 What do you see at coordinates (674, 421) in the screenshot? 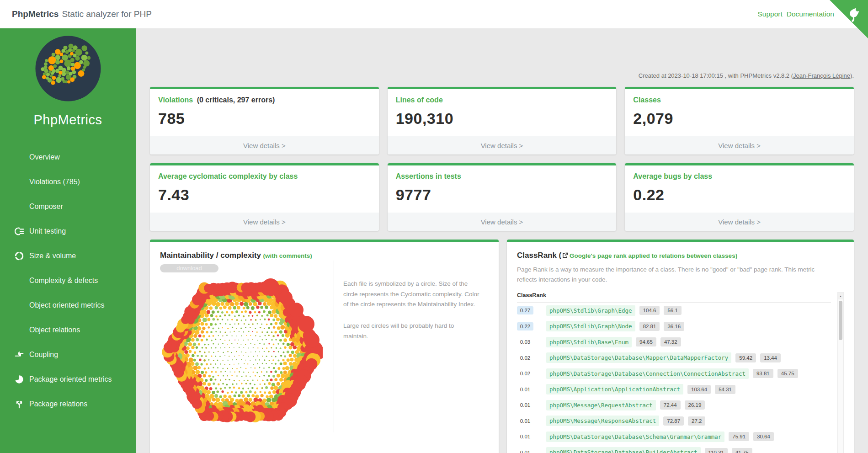
I see `classrank-row: 0.01phpOMS\Message\ResponseAbstract72.87…` at bounding box center [674, 421].